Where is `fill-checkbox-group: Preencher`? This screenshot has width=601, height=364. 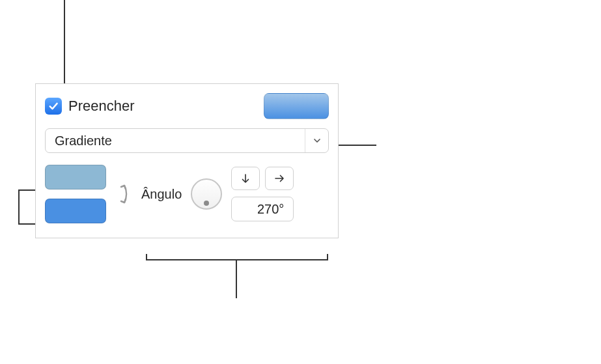 fill-checkbox-group: Preencher is located at coordinates (90, 106).